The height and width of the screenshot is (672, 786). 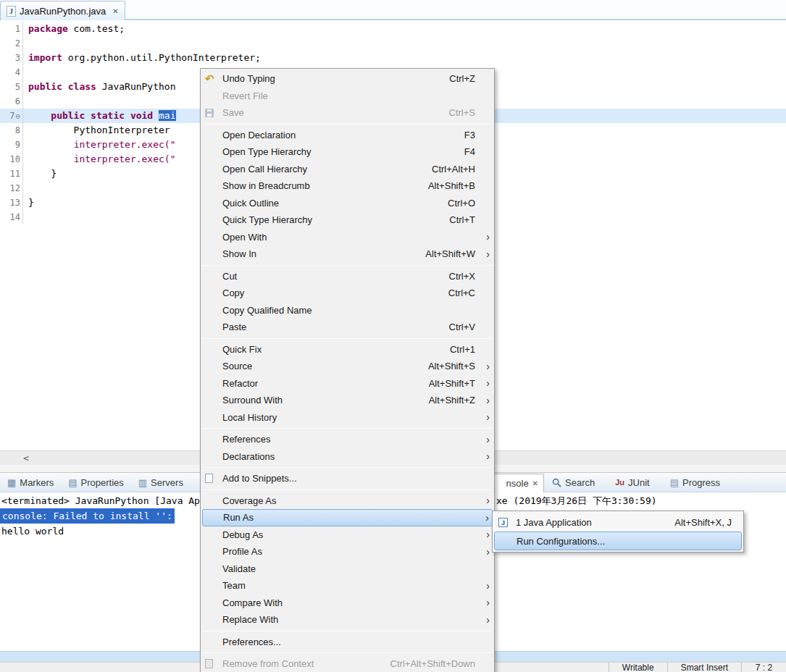 What do you see at coordinates (348, 113) in the screenshot?
I see `menu-item-save: SaveCtrl+S` at bounding box center [348, 113].